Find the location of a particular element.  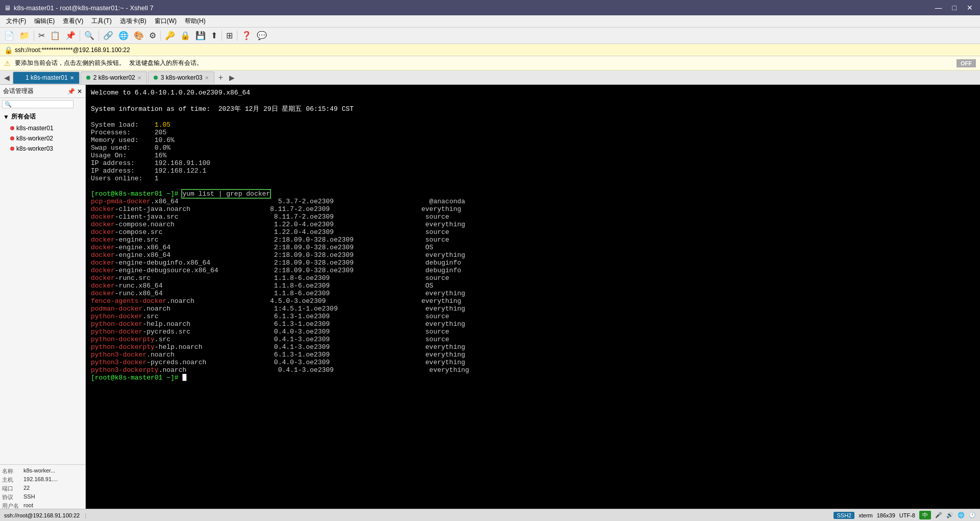

broadcast-off-button: OFF is located at coordinates (966, 63).